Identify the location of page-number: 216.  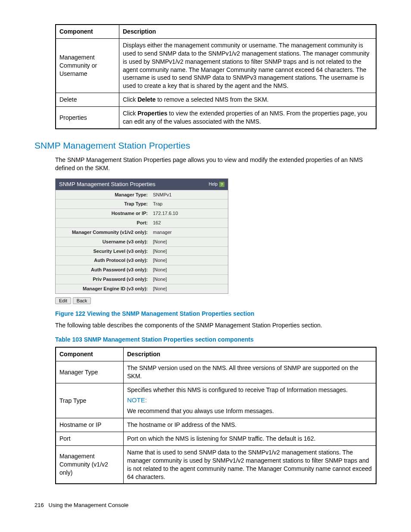
(39, 505).